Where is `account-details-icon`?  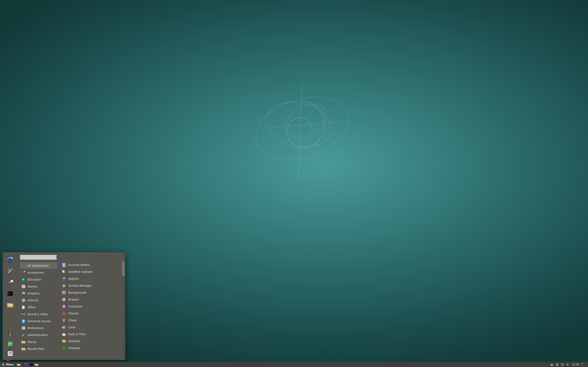
account-details-icon is located at coordinates (64, 265).